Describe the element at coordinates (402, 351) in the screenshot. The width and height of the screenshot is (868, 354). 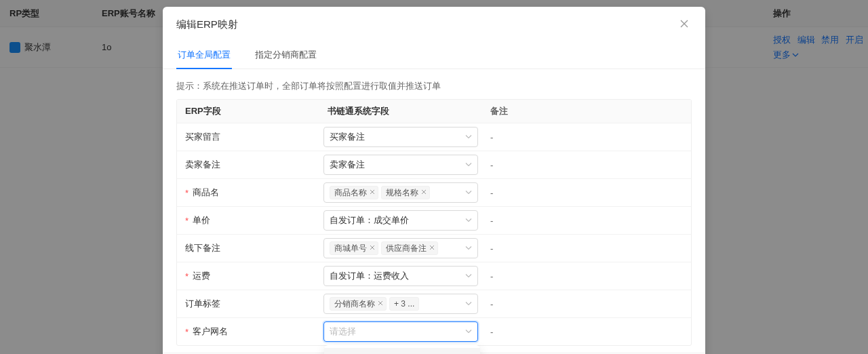
I see `dropdown-option: 书链通分销商订单&名称` at that location.